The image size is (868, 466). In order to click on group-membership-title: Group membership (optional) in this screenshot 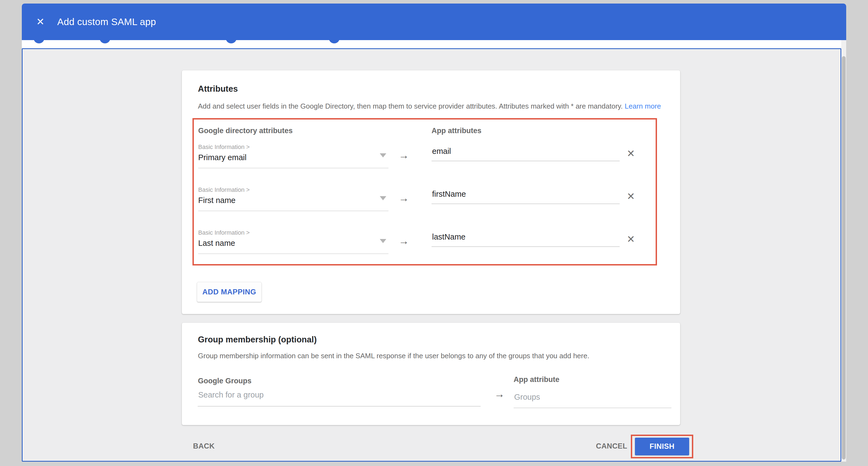, I will do `click(257, 340)`.